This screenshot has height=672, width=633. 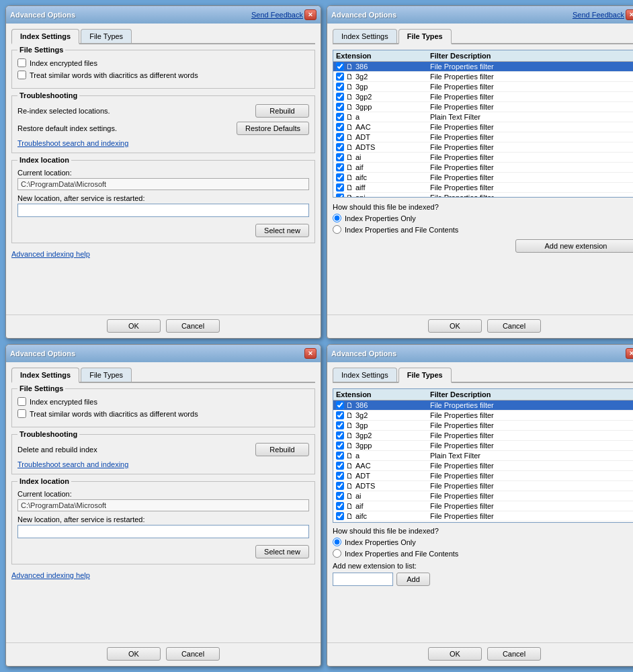 What do you see at coordinates (163, 126) in the screenshot?
I see `troubleshooting-content: Re-index selected locations. Rebuild Res…` at bounding box center [163, 126].